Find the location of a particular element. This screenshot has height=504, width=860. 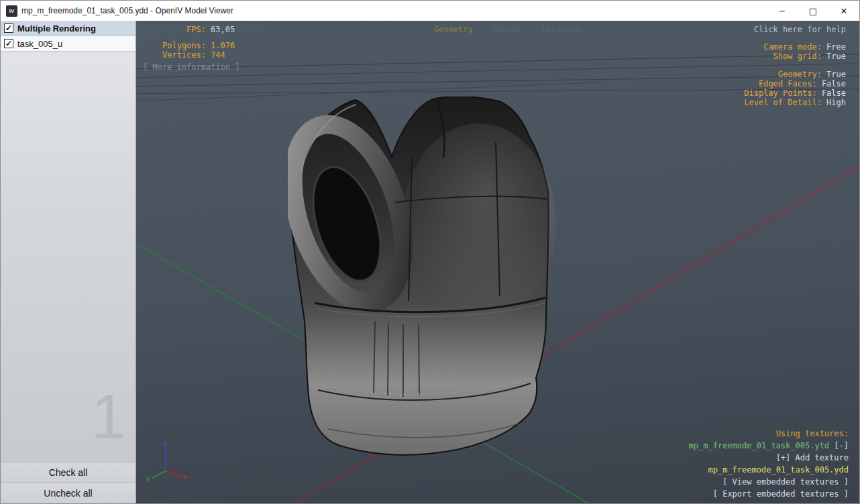

geometry-value: True is located at coordinates (836, 74).